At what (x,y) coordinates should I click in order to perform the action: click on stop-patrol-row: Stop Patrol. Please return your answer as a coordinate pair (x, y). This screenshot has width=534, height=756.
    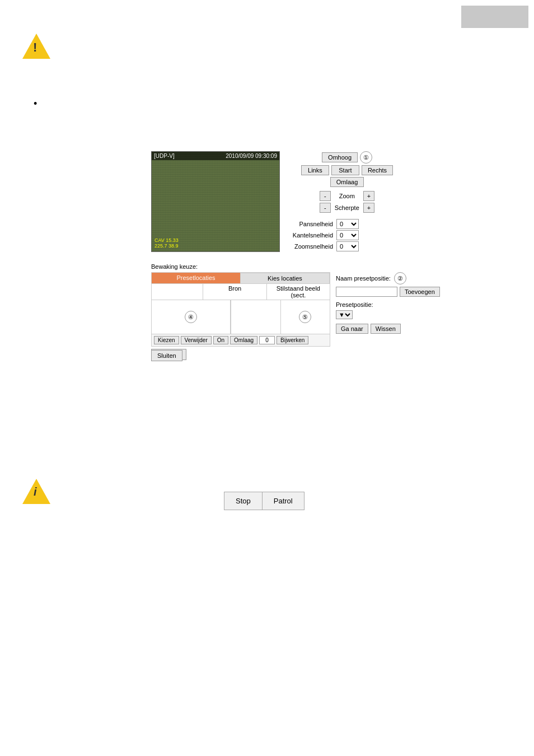
    Looking at the image, I should click on (264, 501).